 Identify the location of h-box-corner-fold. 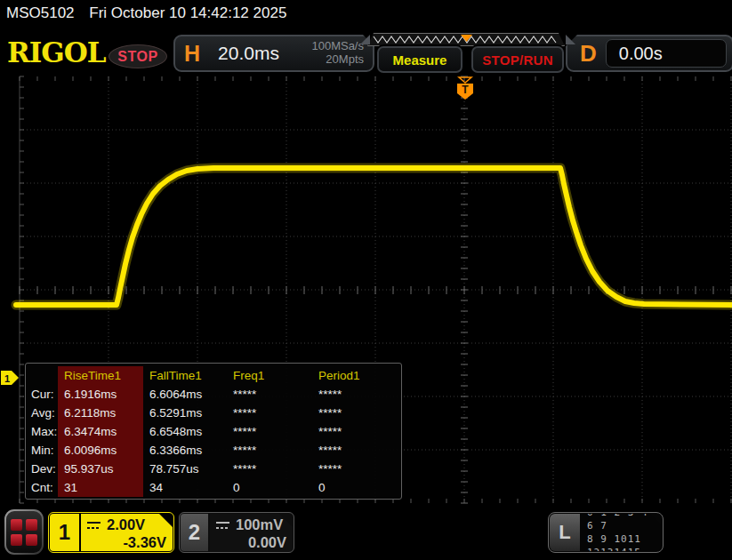
(365, 39).